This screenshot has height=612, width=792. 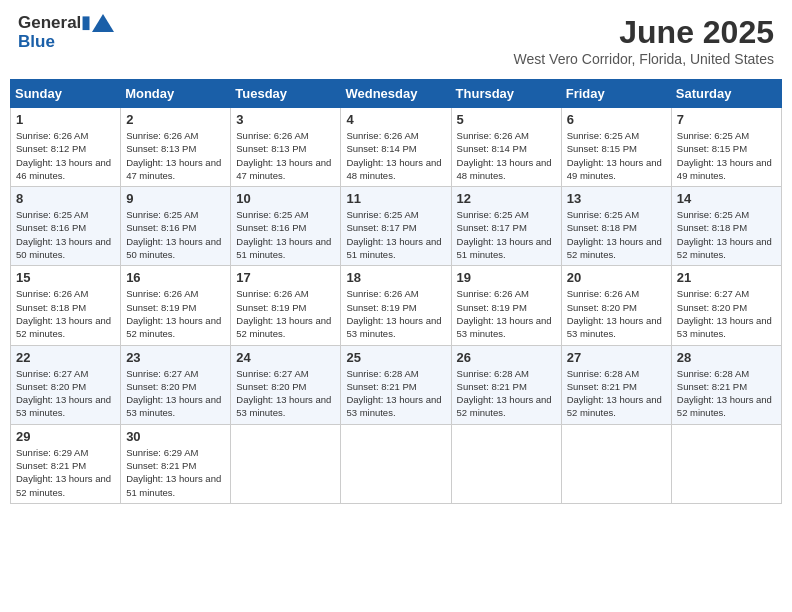 I want to click on day-number: 8, so click(x=66, y=198).